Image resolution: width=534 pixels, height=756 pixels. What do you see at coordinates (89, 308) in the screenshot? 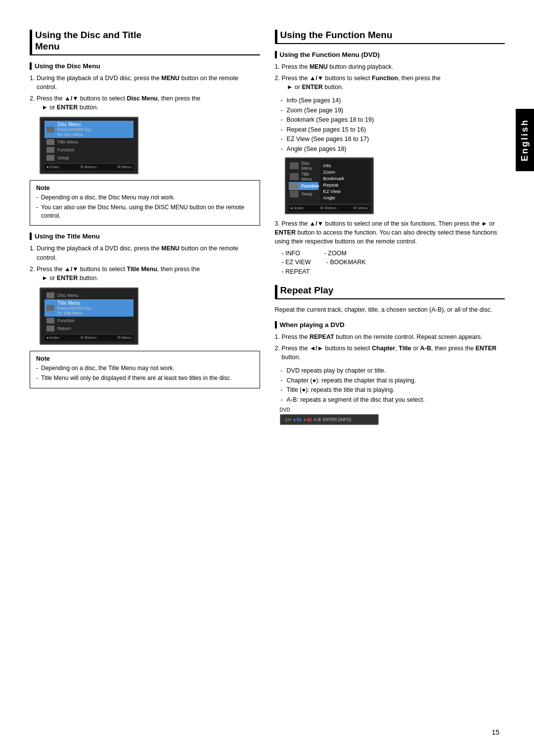
I see `title-menu-row-titlemenu: Title Menu Press ENTER key for Title Men…` at bounding box center [89, 308].